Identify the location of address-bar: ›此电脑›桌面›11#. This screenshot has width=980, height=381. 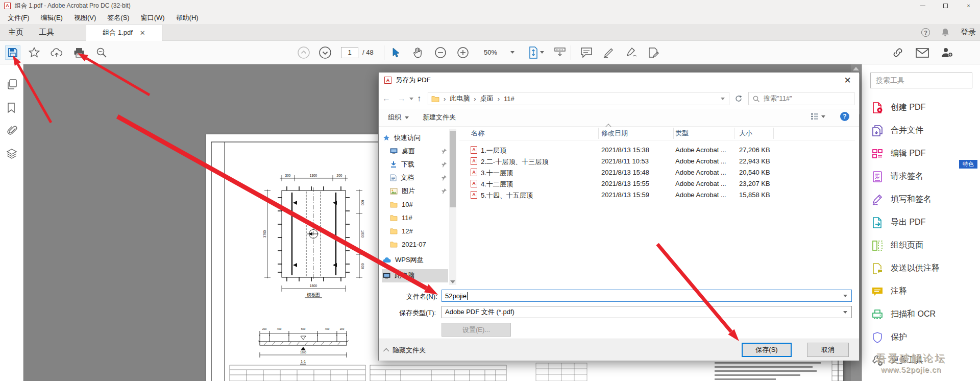
(579, 99).